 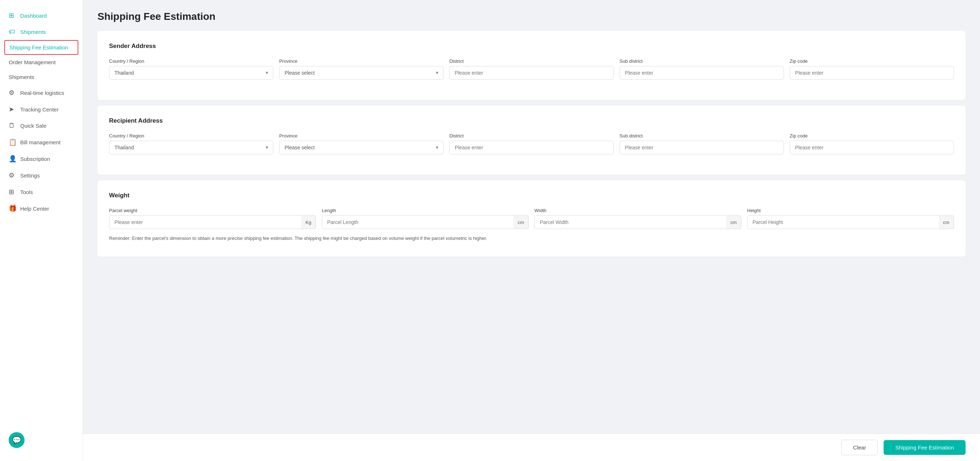 What do you see at coordinates (191, 147) in the screenshot?
I see `recipient-country-select: Thailand` at bounding box center [191, 147].